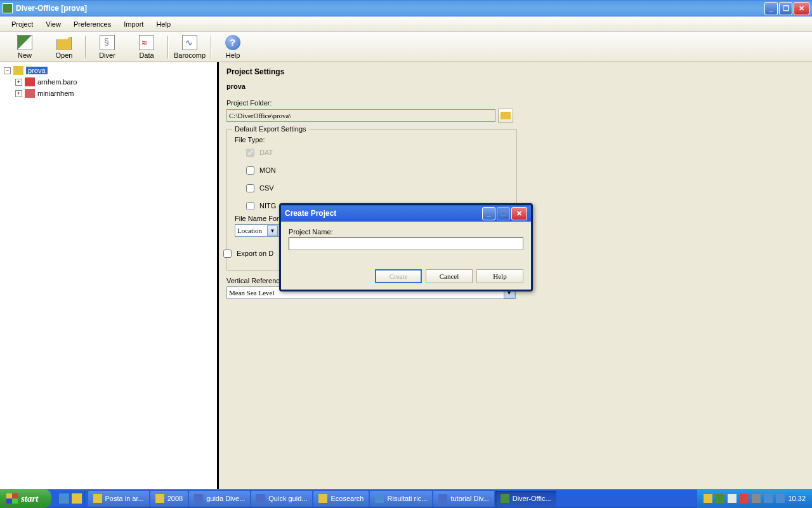  I want to click on toolbar-barocomp: Barocomp, so click(190, 47).